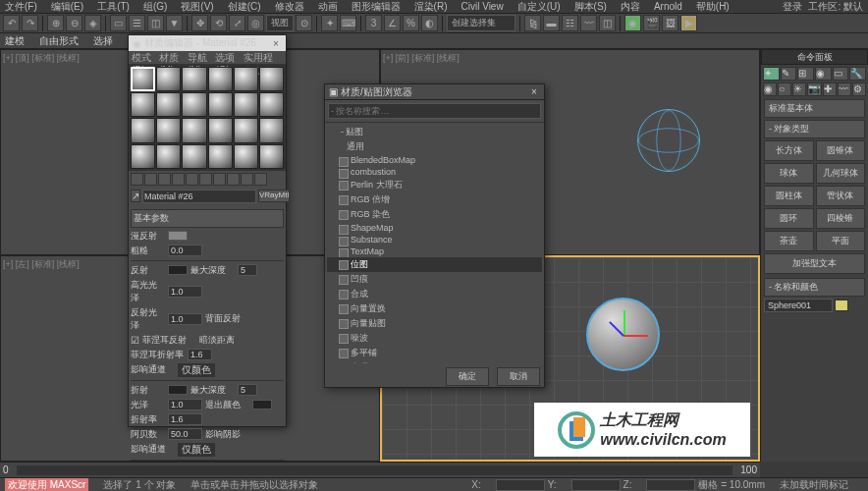  I want to click on tree-item: combustion, so click(434, 172).